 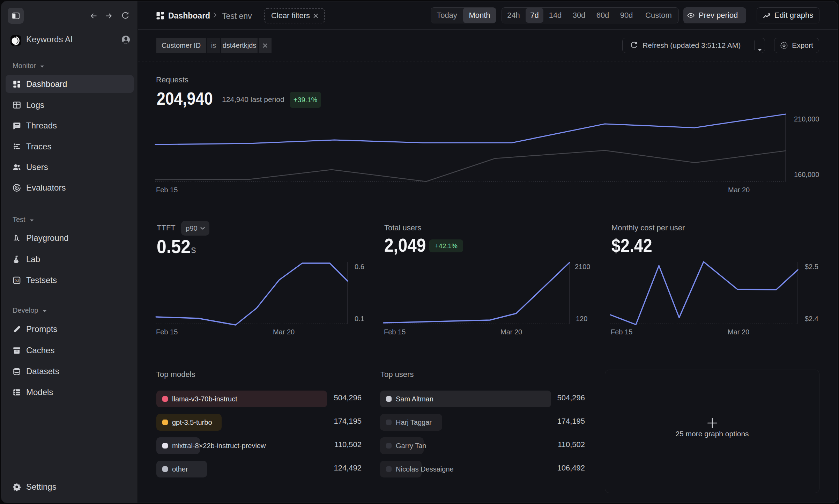 I want to click on svg-text: (x), so click(x=17, y=280).